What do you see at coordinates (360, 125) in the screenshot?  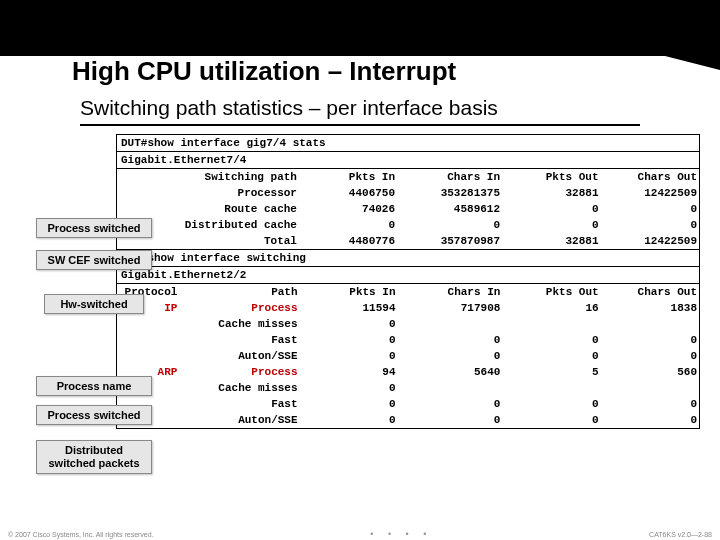 I see `subtitle-underline` at bounding box center [360, 125].